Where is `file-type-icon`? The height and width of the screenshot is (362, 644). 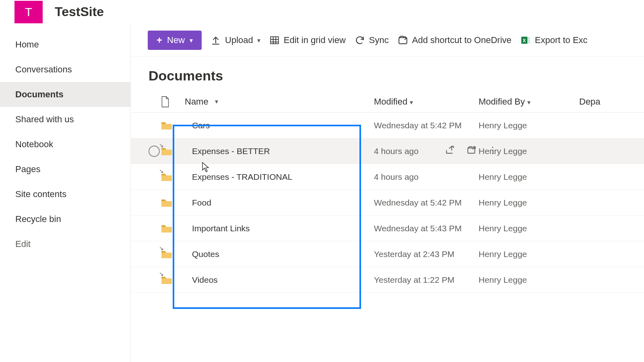
file-type-icon is located at coordinates (165, 102).